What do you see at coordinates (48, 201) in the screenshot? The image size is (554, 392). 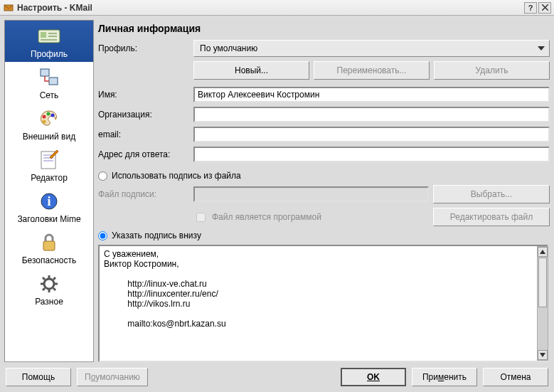 I see `svg-text: i` at bounding box center [48, 201].